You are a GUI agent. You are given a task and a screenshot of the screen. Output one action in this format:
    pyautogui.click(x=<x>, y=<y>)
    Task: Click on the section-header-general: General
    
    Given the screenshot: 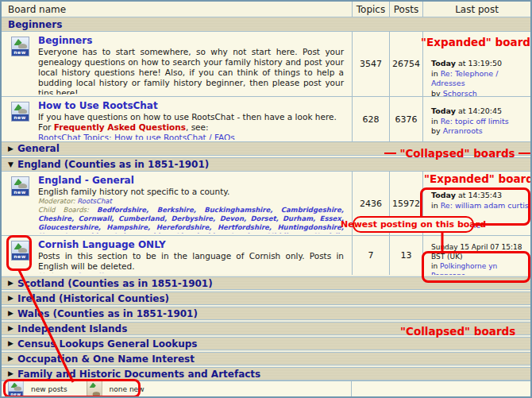 What is the action you would take?
    pyautogui.click(x=266, y=149)
    